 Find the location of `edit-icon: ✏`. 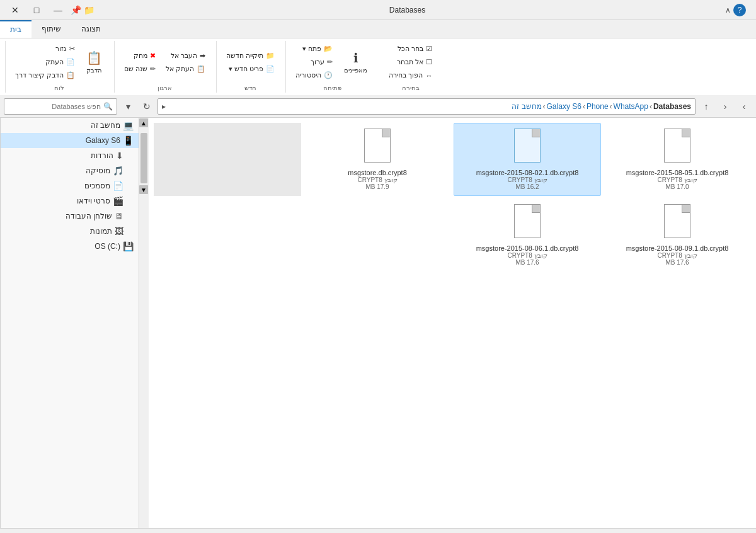

edit-icon: ✏ is located at coordinates (330, 62).